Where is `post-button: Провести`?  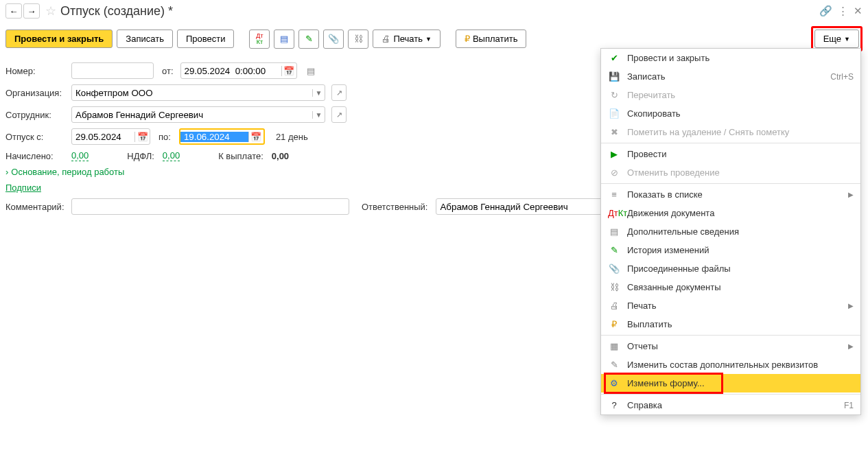
post-button: Провести is located at coordinates (206, 38).